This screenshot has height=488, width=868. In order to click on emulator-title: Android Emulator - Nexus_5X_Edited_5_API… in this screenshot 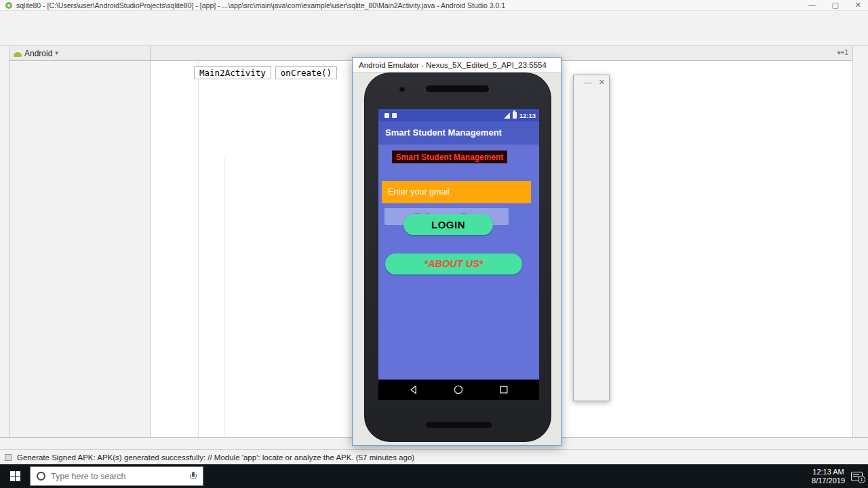, I will do `click(453, 65)`.